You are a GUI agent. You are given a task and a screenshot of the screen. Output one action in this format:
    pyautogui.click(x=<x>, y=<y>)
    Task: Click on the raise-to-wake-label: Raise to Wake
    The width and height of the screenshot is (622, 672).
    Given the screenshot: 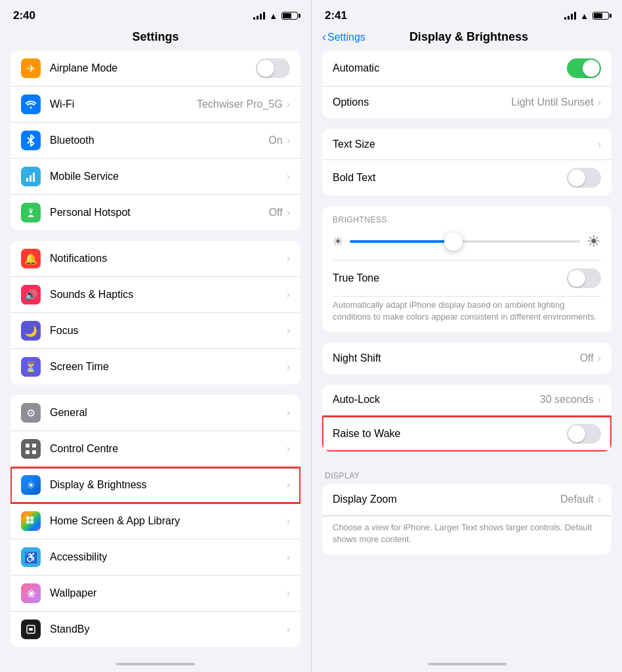 What is the action you would take?
    pyautogui.click(x=450, y=434)
    